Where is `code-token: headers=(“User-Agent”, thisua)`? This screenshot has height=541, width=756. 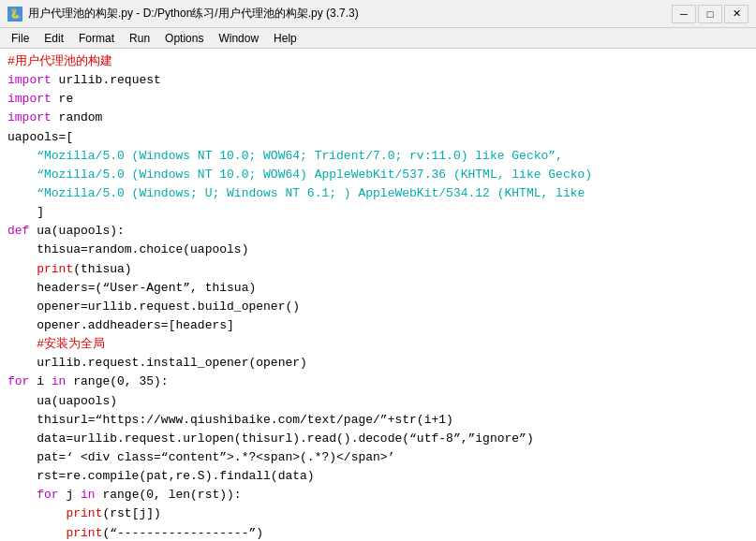
code-token: headers=(“User-Agent”, thisua) is located at coordinates (131, 288).